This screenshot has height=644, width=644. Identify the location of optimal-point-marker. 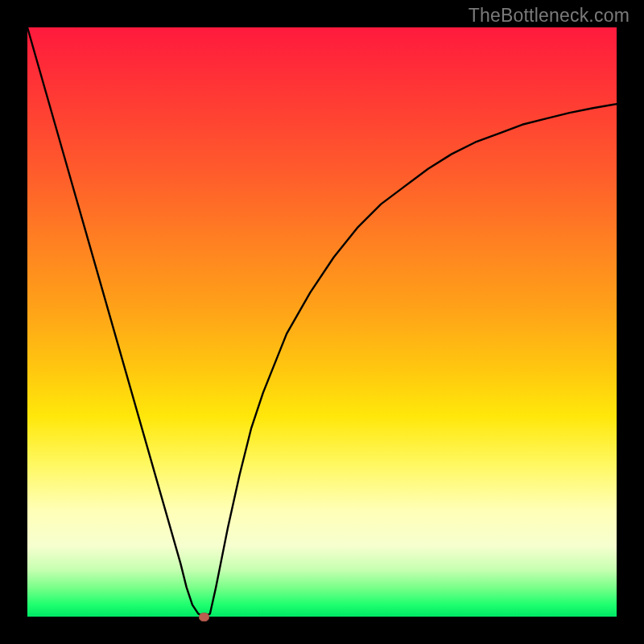
(204, 617).